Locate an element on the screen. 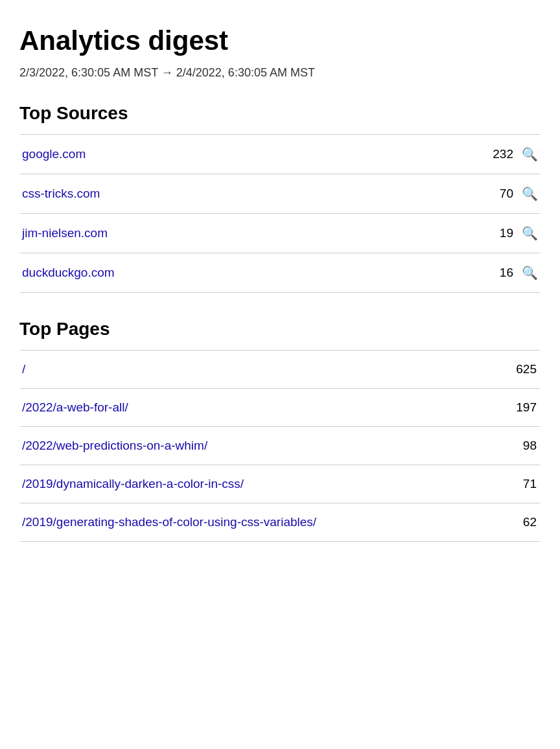  top-pages-heading: Top Pages is located at coordinates (280, 329).